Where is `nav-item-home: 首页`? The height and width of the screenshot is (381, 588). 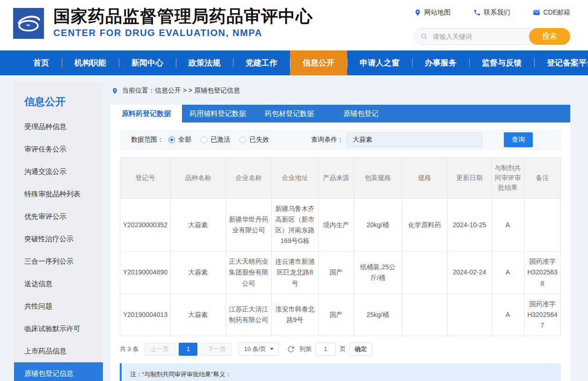 nav-item-home: 首页 is located at coordinates (41, 63).